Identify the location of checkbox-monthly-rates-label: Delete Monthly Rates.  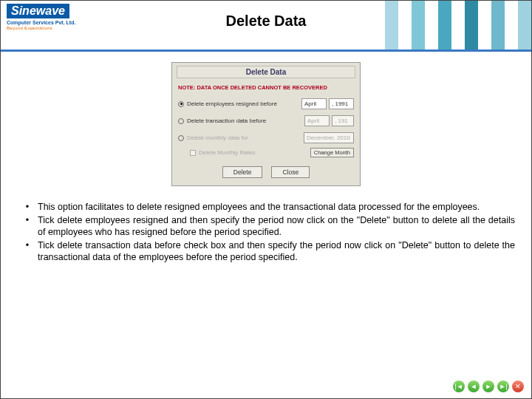
(227, 152).